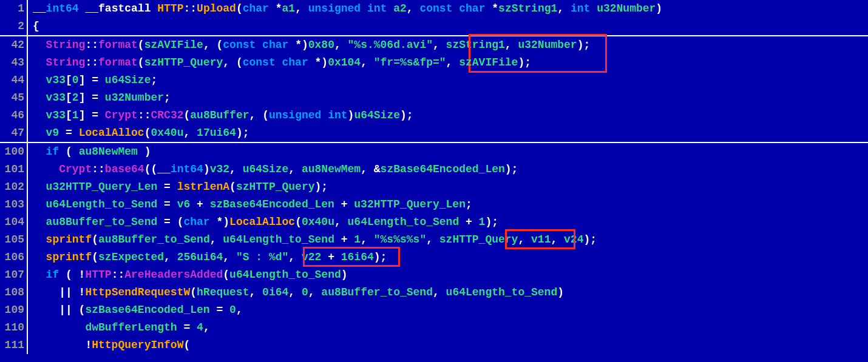 Image resolution: width=868 pixels, height=362 pixels. What do you see at coordinates (72, 275) in the screenshot?
I see `code-token: ( !` at bounding box center [72, 275].